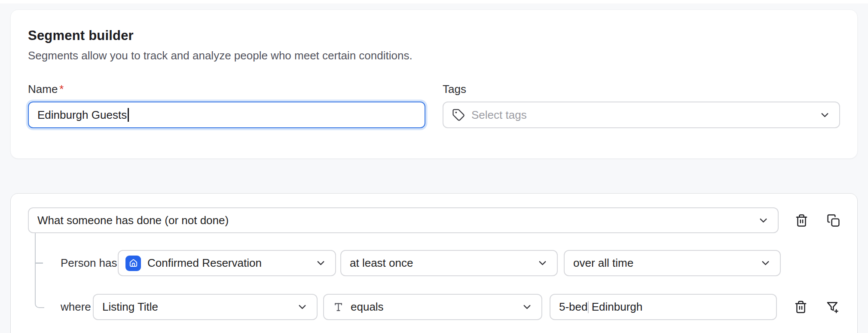  Describe the element at coordinates (367, 307) in the screenshot. I see `operator-select-value: equals` at that location.